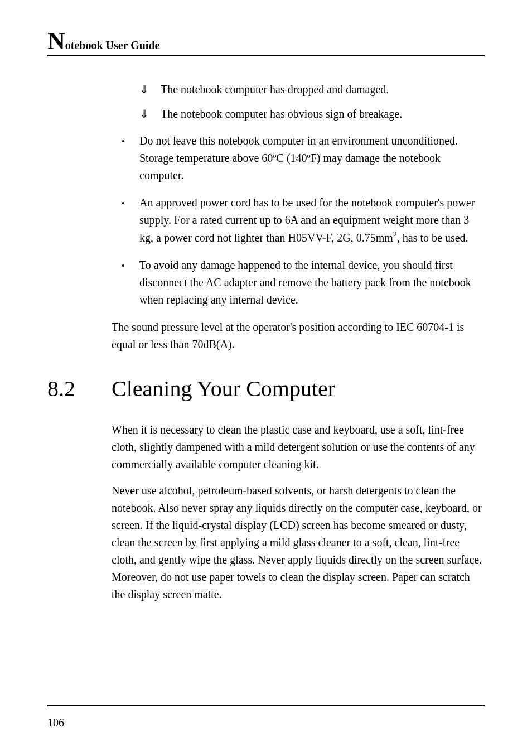 This screenshot has width=532, height=756. What do you see at coordinates (298, 114) in the screenshot?
I see `sub-bullet-item: ⇓ The notebook computer has obvious sign…` at bounding box center [298, 114].